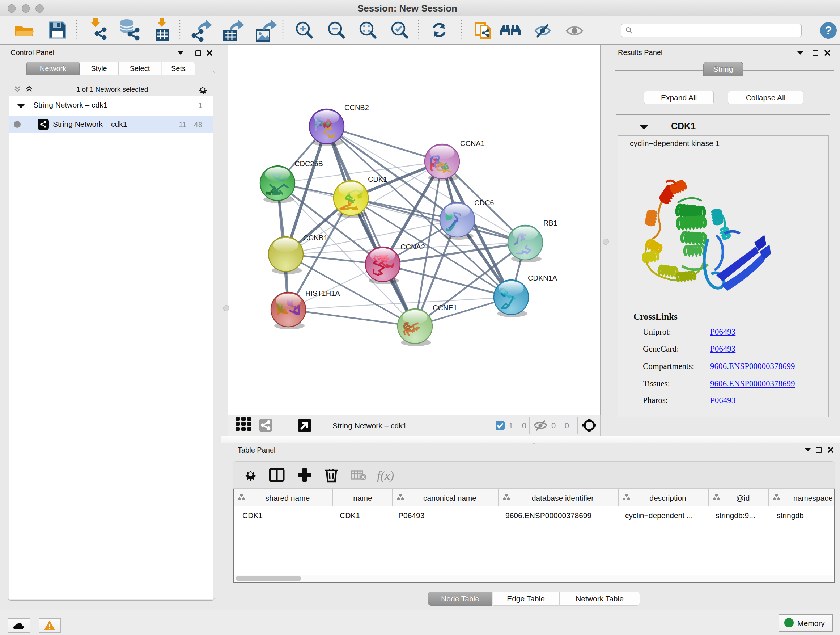 The height and width of the screenshot is (635, 840). I want to click on svg-text: shared name, so click(288, 498).